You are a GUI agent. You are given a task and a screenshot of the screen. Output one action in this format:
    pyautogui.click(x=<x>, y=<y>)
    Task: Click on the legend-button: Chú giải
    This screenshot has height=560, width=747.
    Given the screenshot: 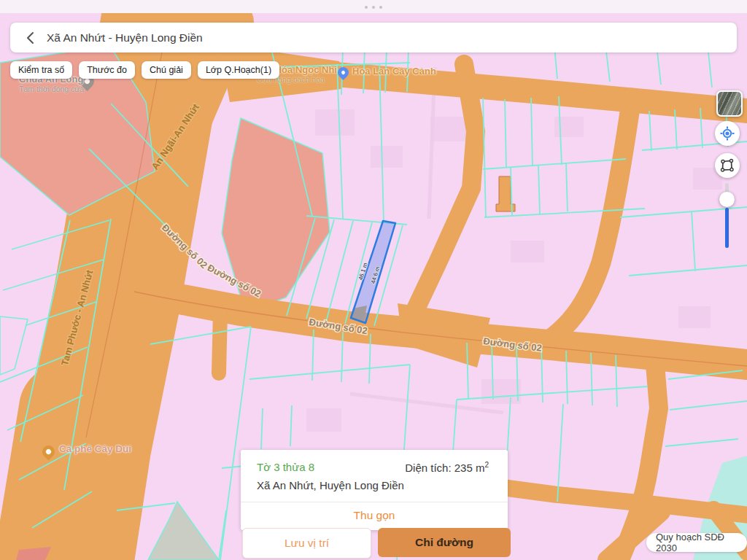 What is the action you would take?
    pyautogui.click(x=166, y=70)
    